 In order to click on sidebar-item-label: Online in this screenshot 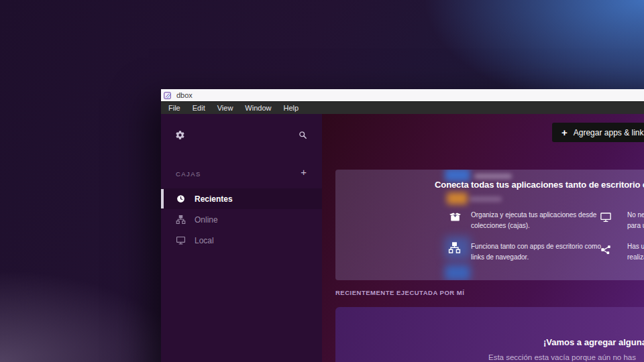, I will do `click(207, 220)`.